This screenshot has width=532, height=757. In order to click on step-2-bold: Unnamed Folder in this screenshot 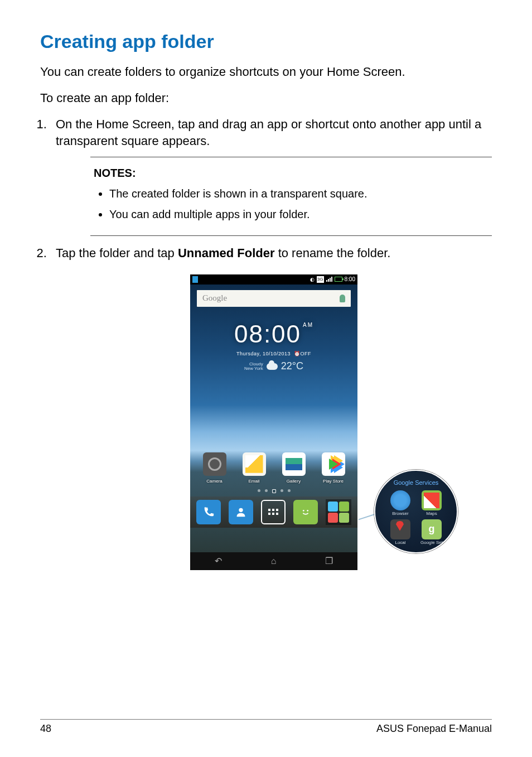, I will do `click(226, 253)`.